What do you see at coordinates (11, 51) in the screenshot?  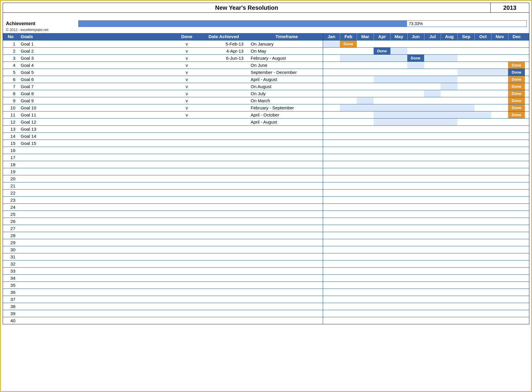 I see `row-no: 2` at bounding box center [11, 51].